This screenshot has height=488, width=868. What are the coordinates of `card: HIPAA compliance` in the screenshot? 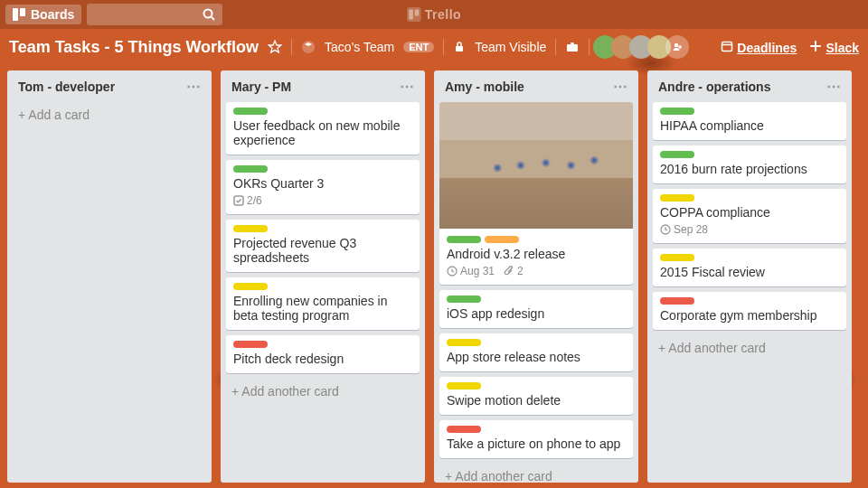 It's located at (750, 121).